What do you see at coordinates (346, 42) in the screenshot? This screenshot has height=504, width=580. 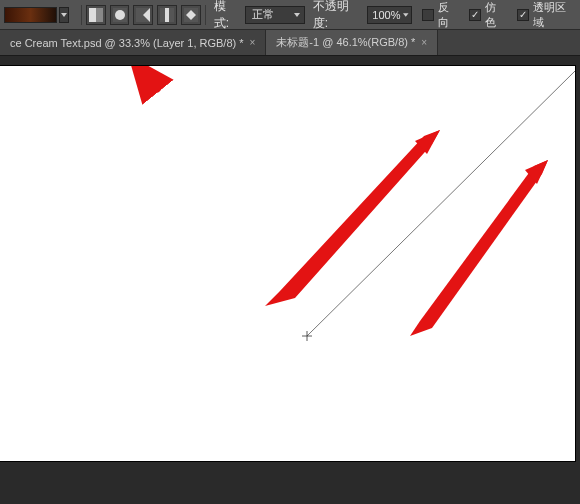 I see `tab-label: 未标题-1 @ 46.1%(RGB/8) *` at bounding box center [346, 42].